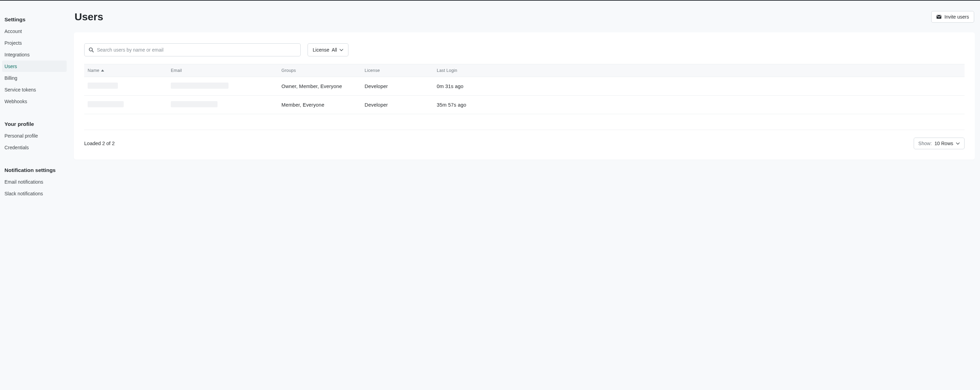 This screenshot has height=390, width=980. What do you see at coordinates (524, 86) in the screenshot?
I see `table-row: Owner, Member, Everyone Developer 0m 31s…` at bounding box center [524, 86].